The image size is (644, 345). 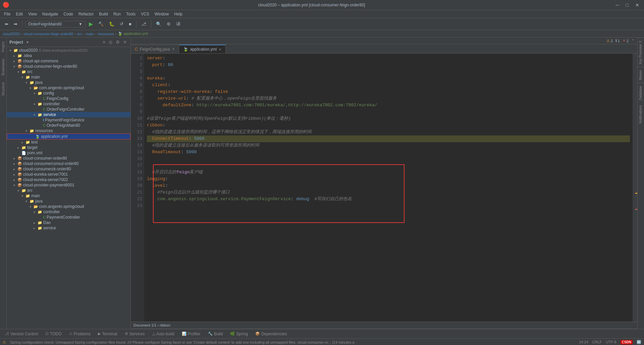 What do you see at coordinates (68, 169) in the screenshot?
I see `tree-item-zk-order80: ▸ 📦 cloud-consumerzk-order80` at bounding box center [68, 169].